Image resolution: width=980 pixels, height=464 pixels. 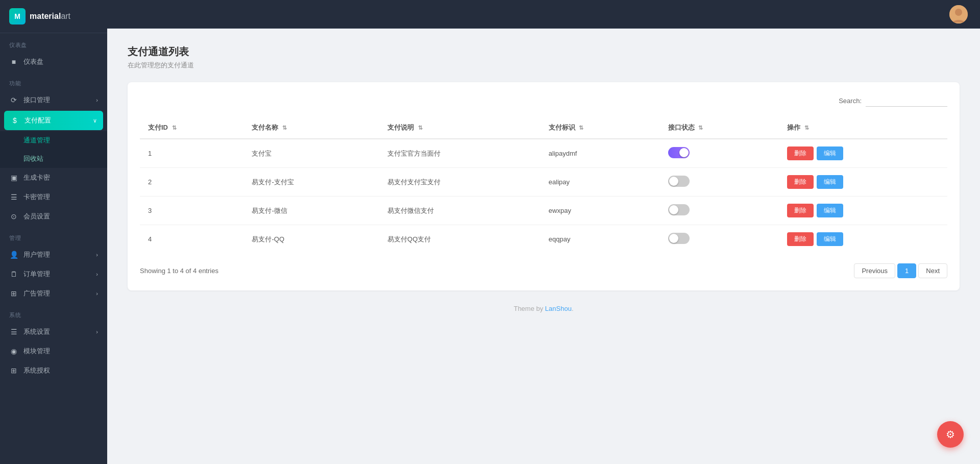 I want to click on table-row: 4易支付-QQ易支付QQ支付eqqpay删除编辑, so click(x=544, y=239).